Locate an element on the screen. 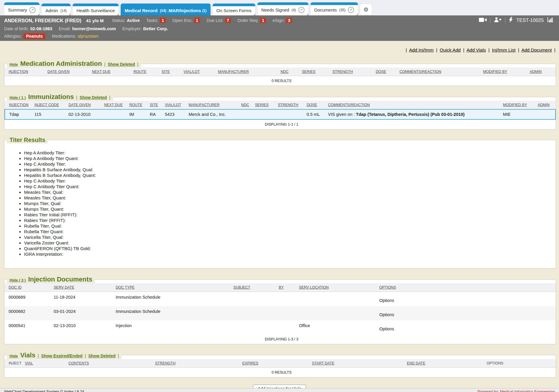  document-row: 0000682 03-01-2024 Immunization Schedule… is located at coordinates (280, 313).